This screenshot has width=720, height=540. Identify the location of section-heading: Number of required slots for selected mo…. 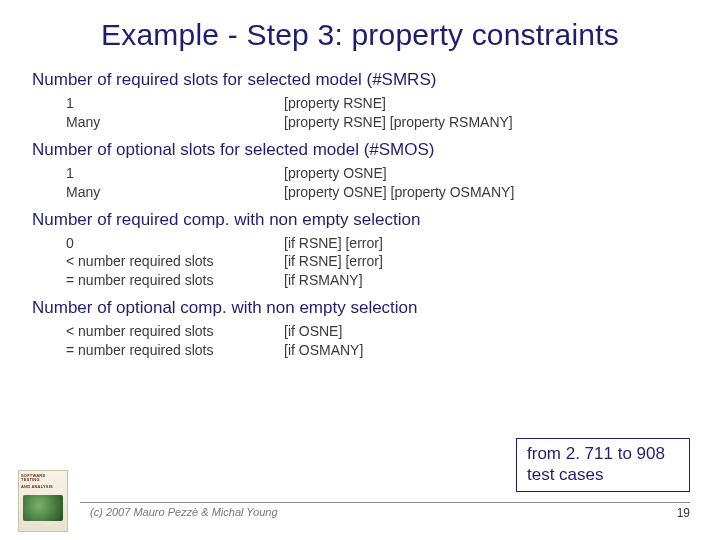
(360, 80).